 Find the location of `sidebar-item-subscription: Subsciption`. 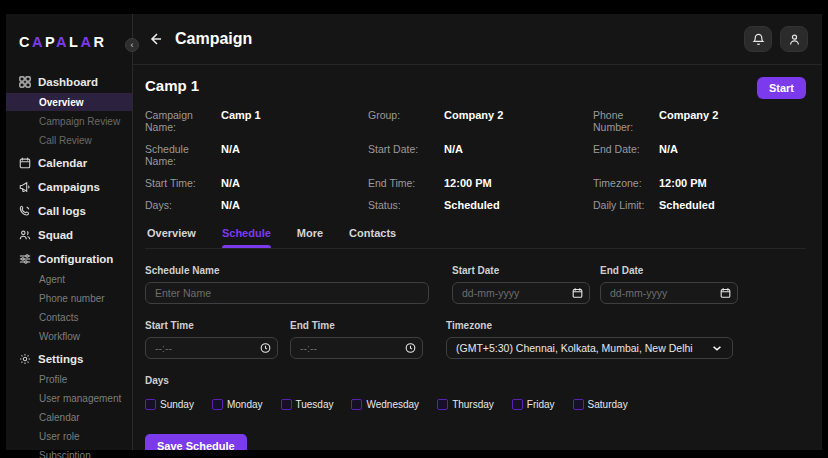

sidebar-item-subscription: Subsciption is located at coordinates (69, 452).